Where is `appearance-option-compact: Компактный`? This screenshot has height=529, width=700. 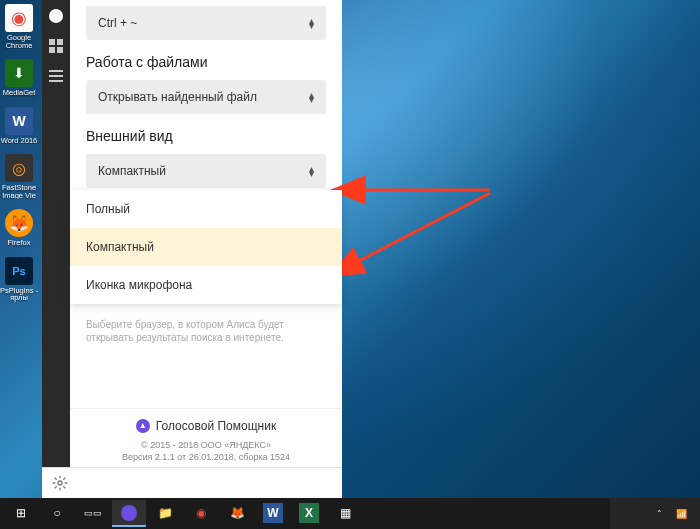
appearance-option-compact: Компактный is located at coordinates (206, 247).